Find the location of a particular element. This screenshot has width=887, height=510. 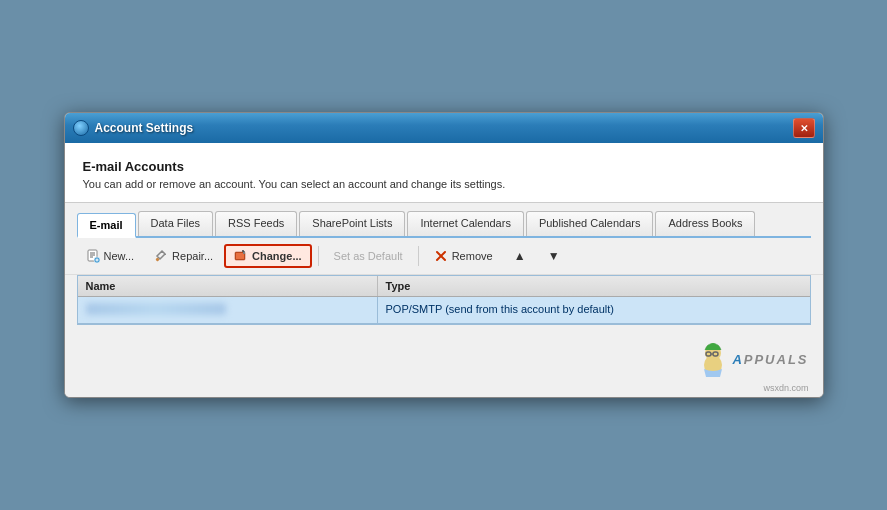

remove-button: Remove is located at coordinates (464, 256).